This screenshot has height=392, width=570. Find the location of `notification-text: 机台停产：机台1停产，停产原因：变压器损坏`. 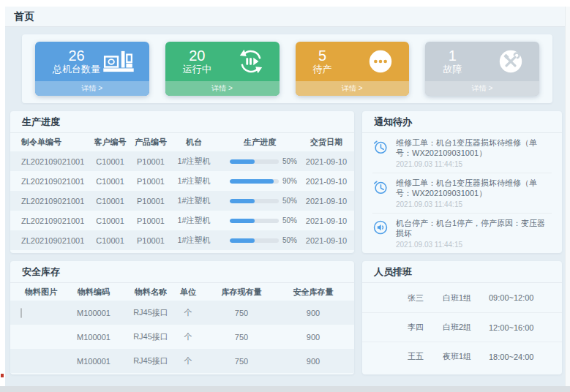

notification-text: 机台停产：机台1停产，停产原因：变压器损坏 is located at coordinates (474, 228).